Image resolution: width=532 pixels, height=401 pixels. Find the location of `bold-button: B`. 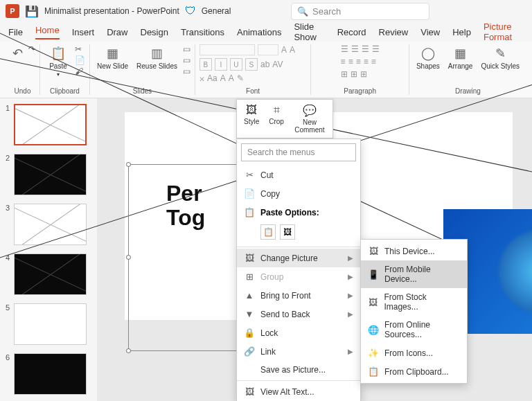

bold-button: B is located at coordinates (206, 64).